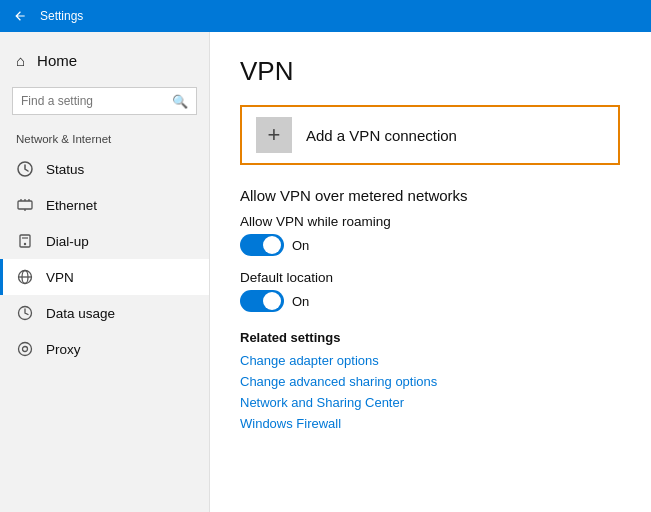 Image resolution: width=651 pixels, height=512 pixels. I want to click on allow-vpn-section-heading: Allow VPN over metered networks, so click(430, 196).